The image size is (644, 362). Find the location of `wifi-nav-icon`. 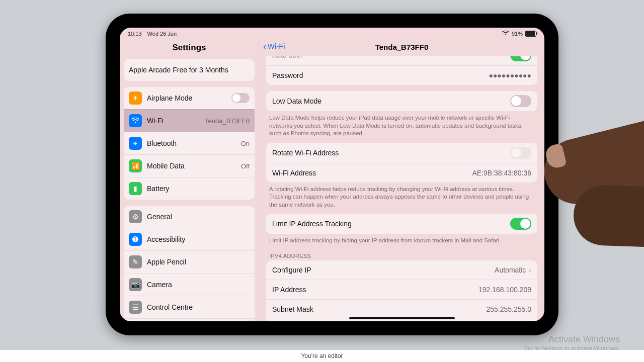

wifi-nav-icon is located at coordinates (135, 121).